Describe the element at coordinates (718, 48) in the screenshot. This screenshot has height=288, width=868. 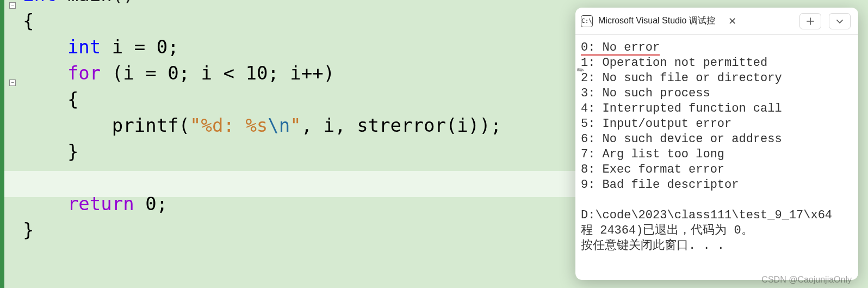
I see `console-line: 0: No error` at that location.